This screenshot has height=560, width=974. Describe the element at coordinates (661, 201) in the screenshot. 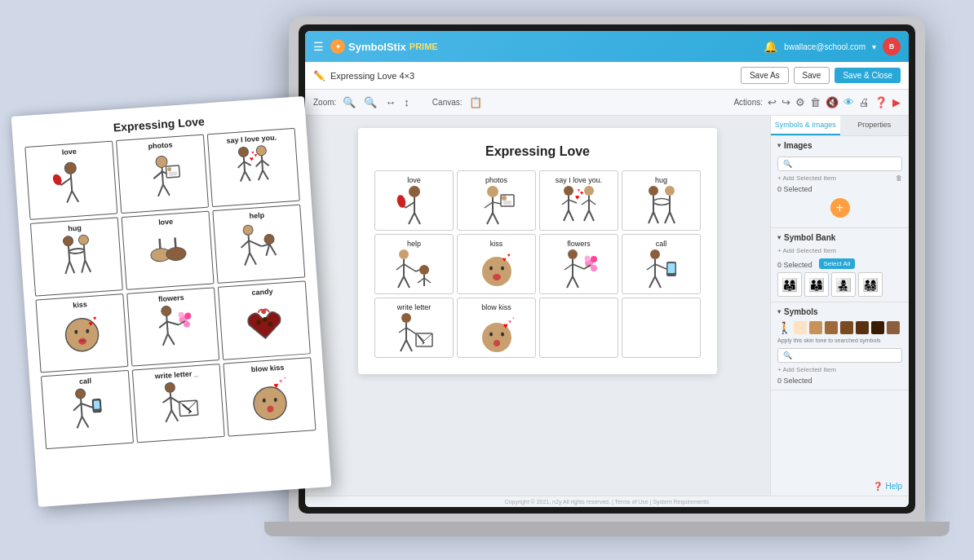

I see `symbol-cell-hug: hug` at that location.